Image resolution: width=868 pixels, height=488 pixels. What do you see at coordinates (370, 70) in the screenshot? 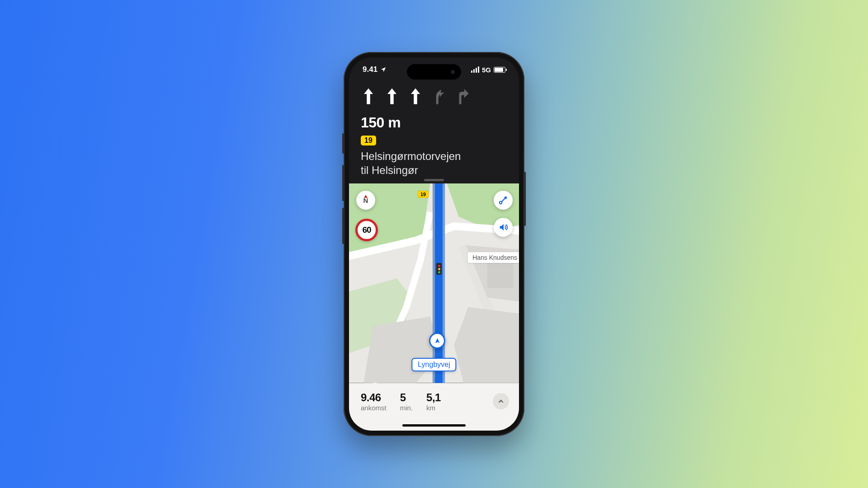
I see `status-time: 9.41` at bounding box center [370, 70].